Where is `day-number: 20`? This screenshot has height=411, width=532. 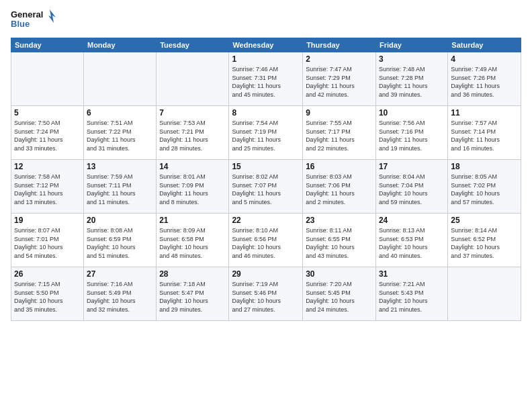 day-number: 20 is located at coordinates (120, 220).